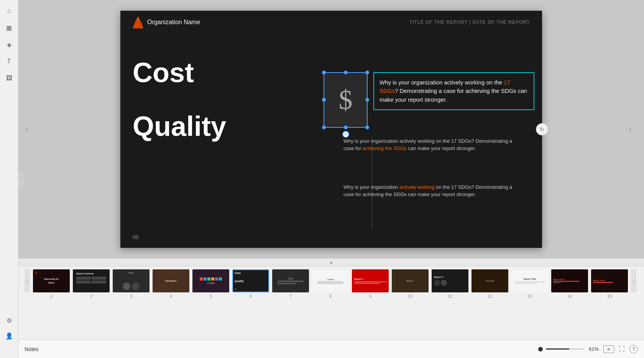  What do you see at coordinates (51, 281) in the screenshot?
I see `thumbnail-img-1: ▲Reporting OnSDGs` at bounding box center [51, 281].